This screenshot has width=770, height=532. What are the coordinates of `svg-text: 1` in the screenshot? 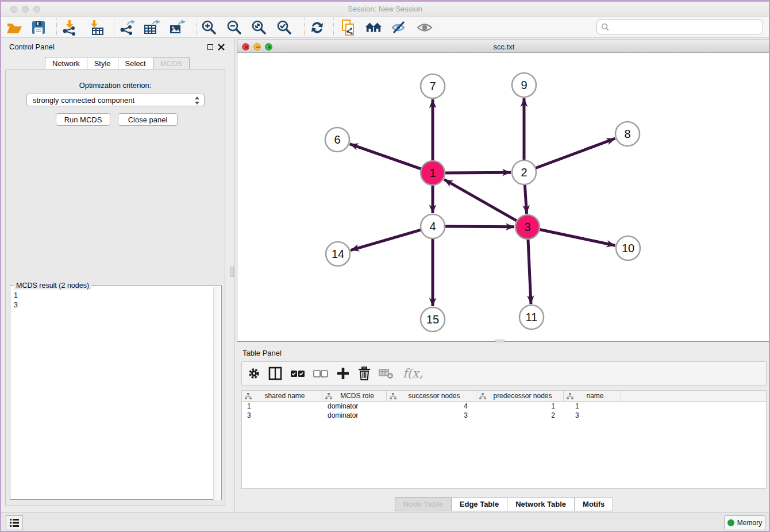 It's located at (432, 173).